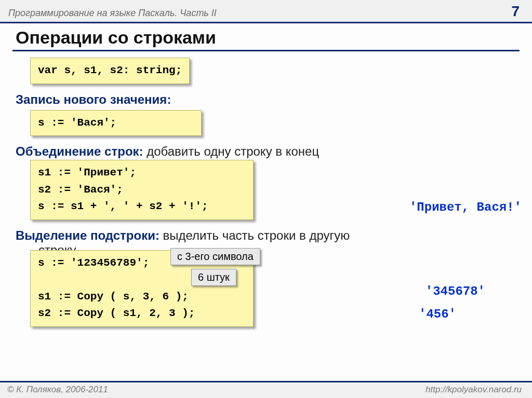 This screenshot has height=398, width=532. I want to click on page-number: 7, so click(515, 11).